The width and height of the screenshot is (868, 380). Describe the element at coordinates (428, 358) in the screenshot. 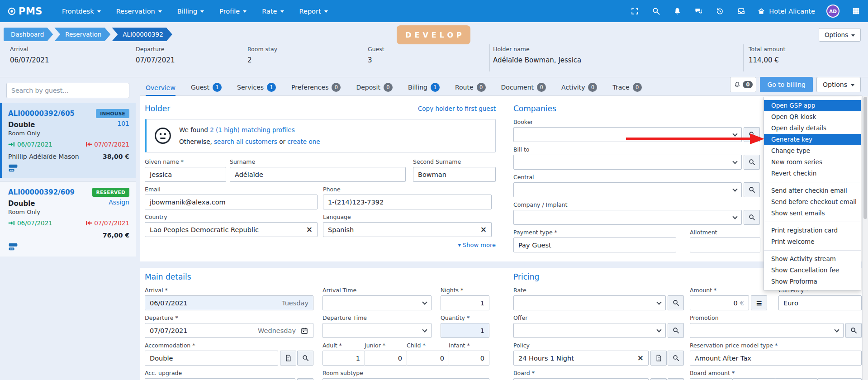

I see `child-field: 0` at that location.